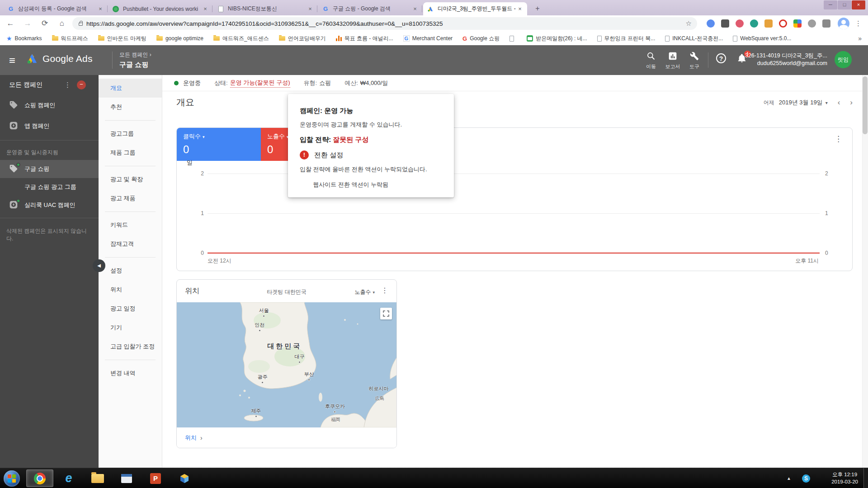 The width and height of the screenshot is (868, 488). I want to click on scrollbar-thumb, so click(865, 105).